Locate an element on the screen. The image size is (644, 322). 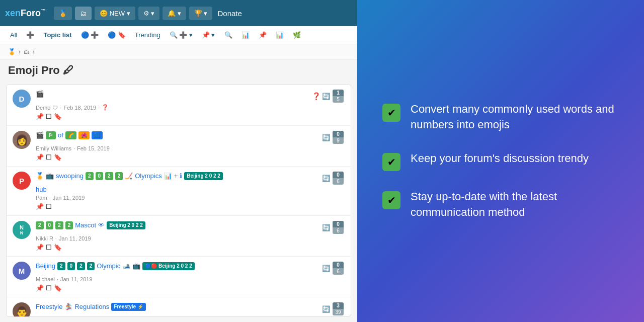
nav-forum-button: 🗂 is located at coordinates (84, 13).